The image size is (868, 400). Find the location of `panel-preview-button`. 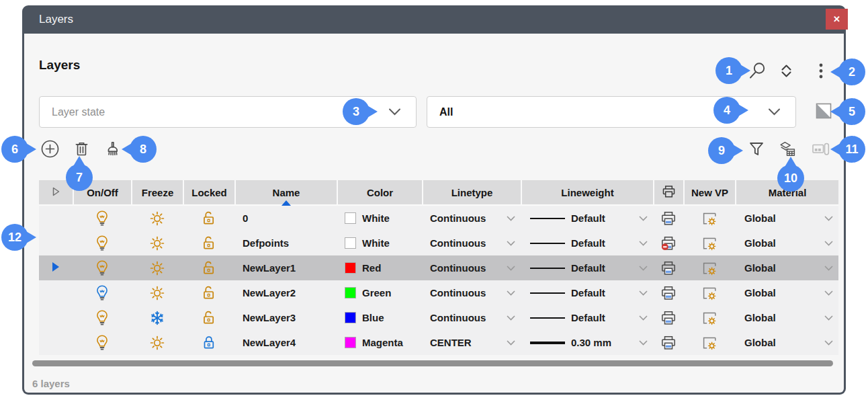

panel-preview-button is located at coordinates (820, 151).